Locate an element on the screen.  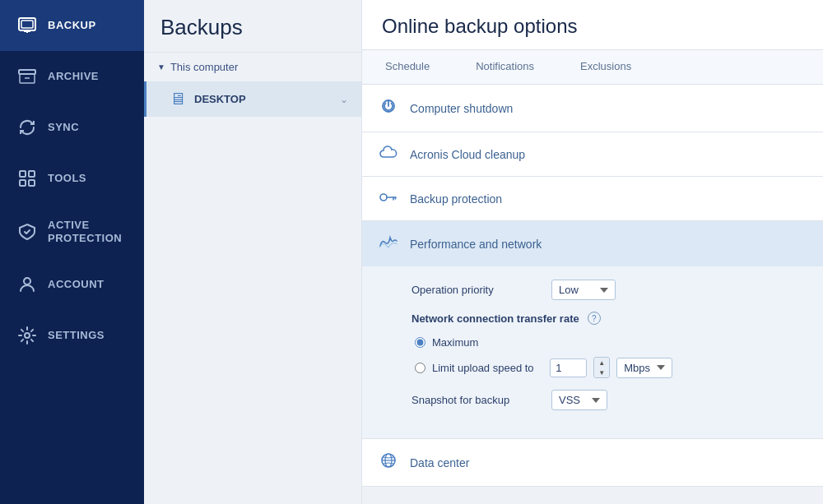
snapshot-backup-row: Snapshot for backup VSS None is located at coordinates (607, 400).